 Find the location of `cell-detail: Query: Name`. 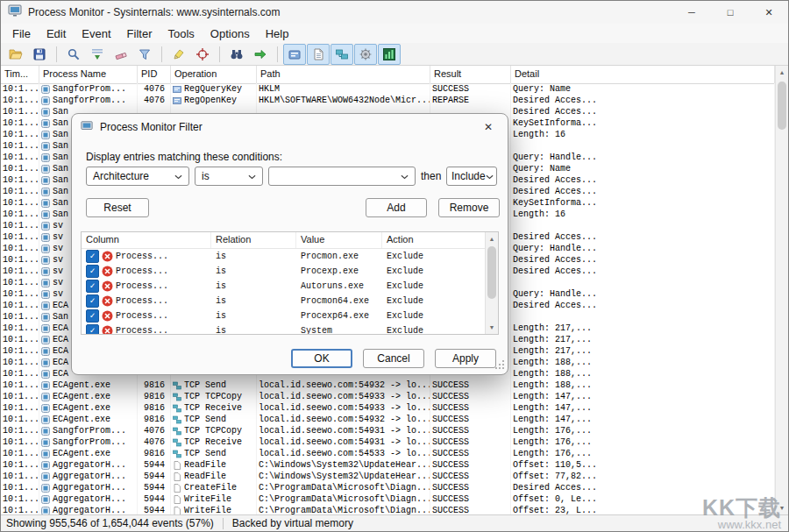

cell-detail: Query: Name is located at coordinates (643, 89).